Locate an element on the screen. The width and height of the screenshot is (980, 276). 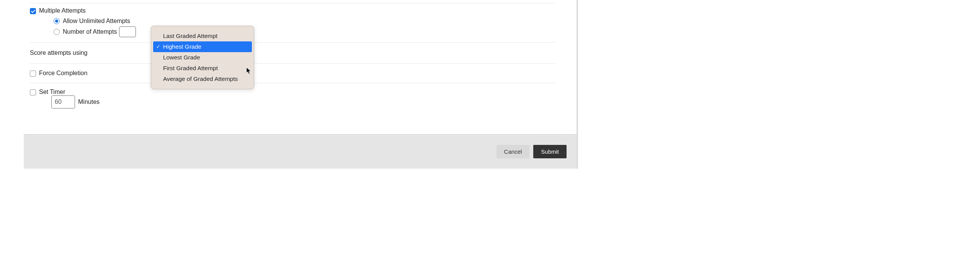
panel-border is located at coordinates (577, 84).